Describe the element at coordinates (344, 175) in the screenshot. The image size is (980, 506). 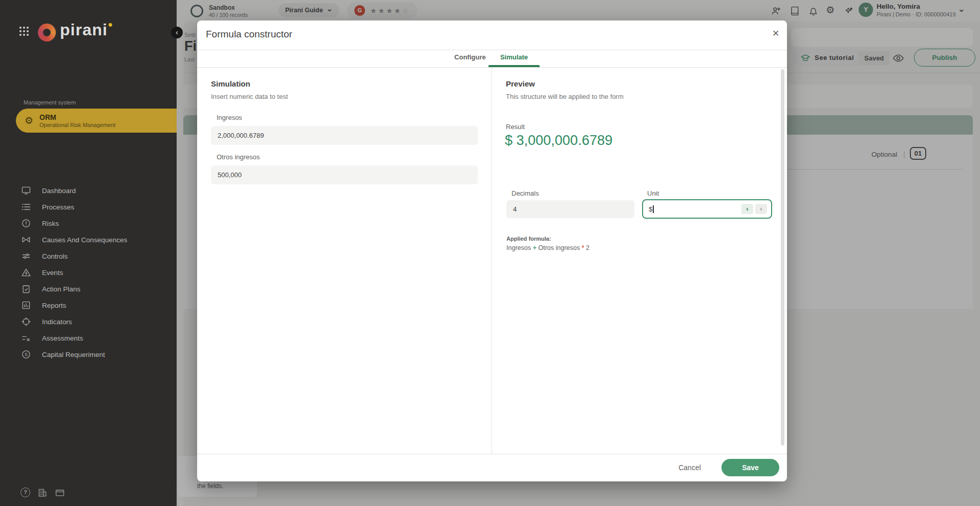
I see `otros-ingresos-input` at that location.